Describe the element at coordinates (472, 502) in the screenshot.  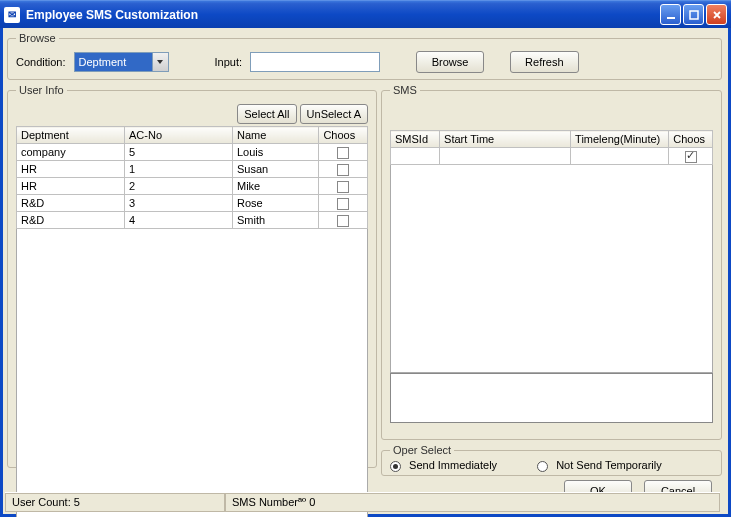
I see `status-sms-number: SMS Numberªº 0` at that location.